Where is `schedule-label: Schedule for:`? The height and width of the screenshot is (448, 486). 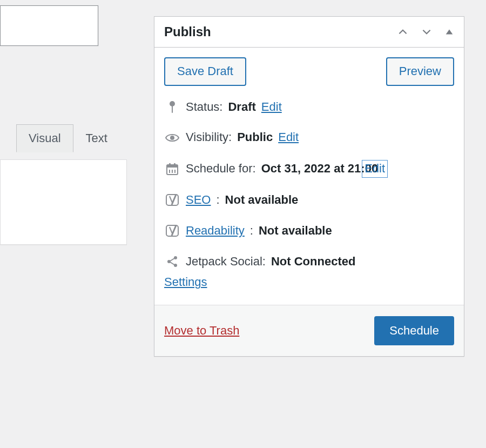
schedule-label: Schedule for: is located at coordinates (221, 169).